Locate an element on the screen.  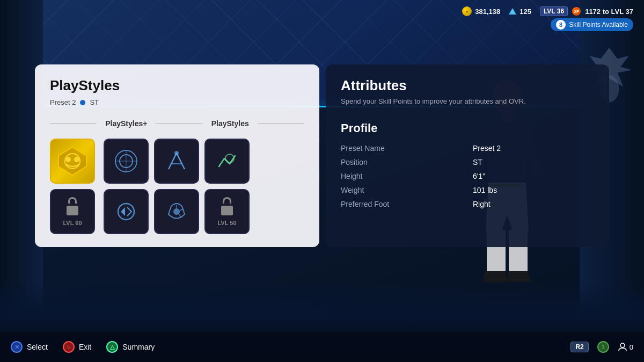
level-info: LVL 36 XP 1172 to LVL 37 is located at coordinates (587, 11).